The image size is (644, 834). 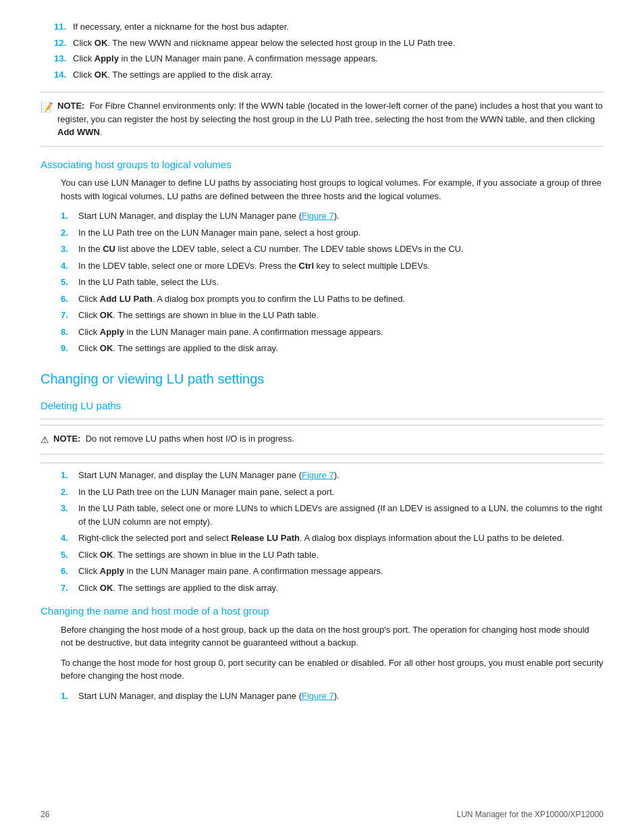 What do you see at coordinates (47, 108) in the screenshot?
I see `note-icon: 📝` at bounding box center [47, 108].